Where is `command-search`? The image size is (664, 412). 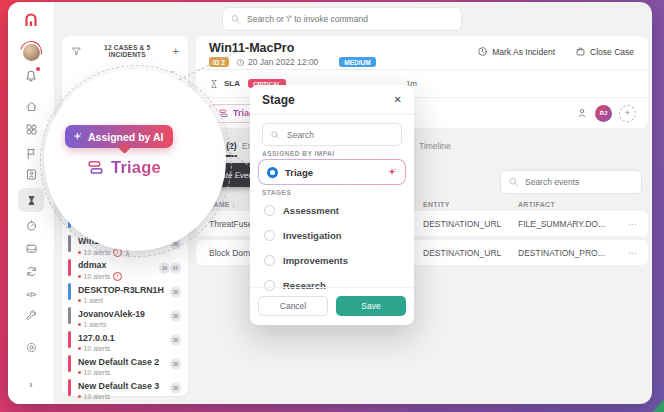
command-search is located at coordinates (342, 19).